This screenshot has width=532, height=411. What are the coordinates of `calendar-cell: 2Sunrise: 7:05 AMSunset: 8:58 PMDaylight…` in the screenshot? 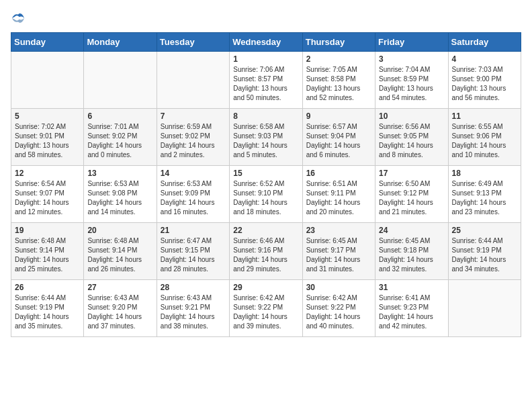 It's located at (339, 81).